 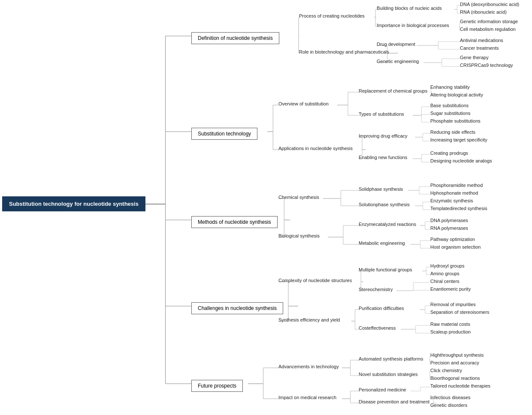 I want to click on l4-4-0-1-1: Bioorthogonal reactions, so click(x=455, y=378).